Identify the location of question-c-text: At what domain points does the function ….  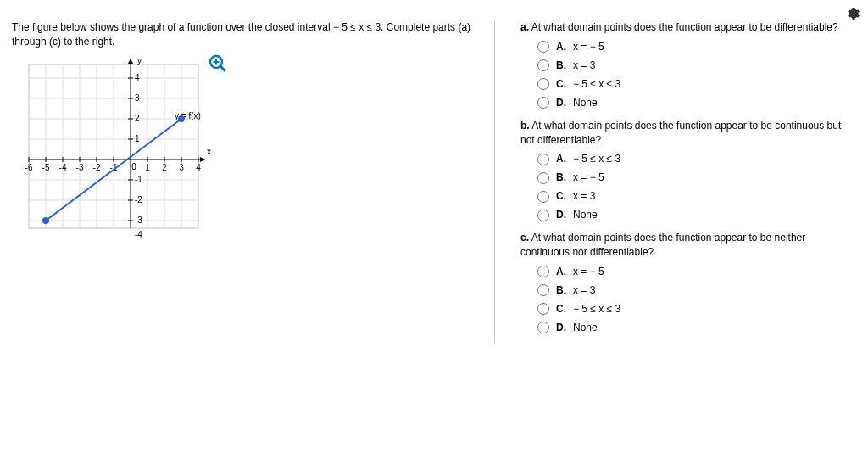
(663, 244).